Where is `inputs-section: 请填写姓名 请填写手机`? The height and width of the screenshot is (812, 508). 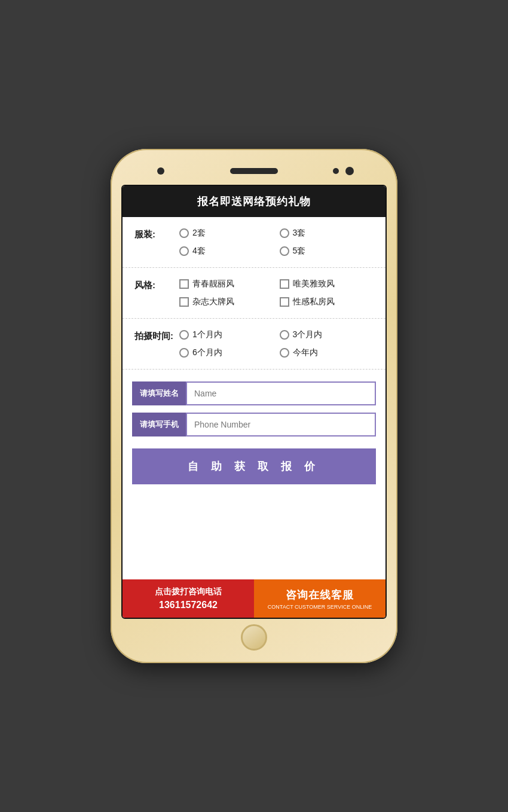
inputs-section: 请填写姓名 请填写手机 is located at coordinates (254, 406).